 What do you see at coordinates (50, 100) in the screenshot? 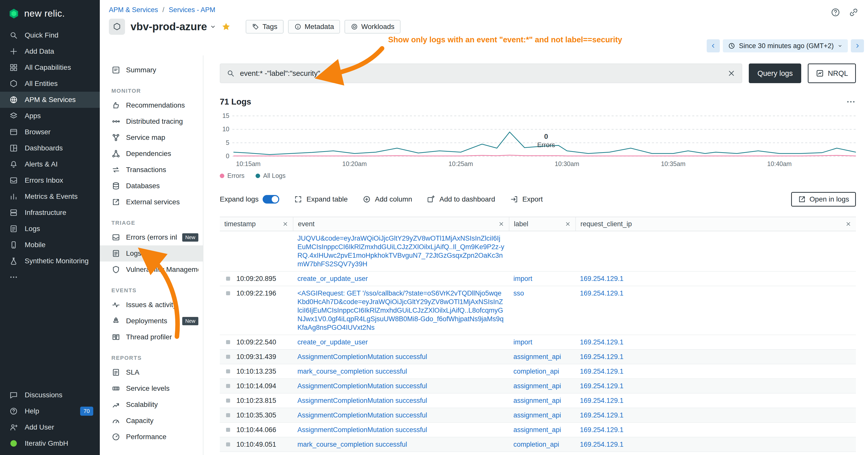
I see `sidebar-item: APM & Services` at bounding box center [50, 100].